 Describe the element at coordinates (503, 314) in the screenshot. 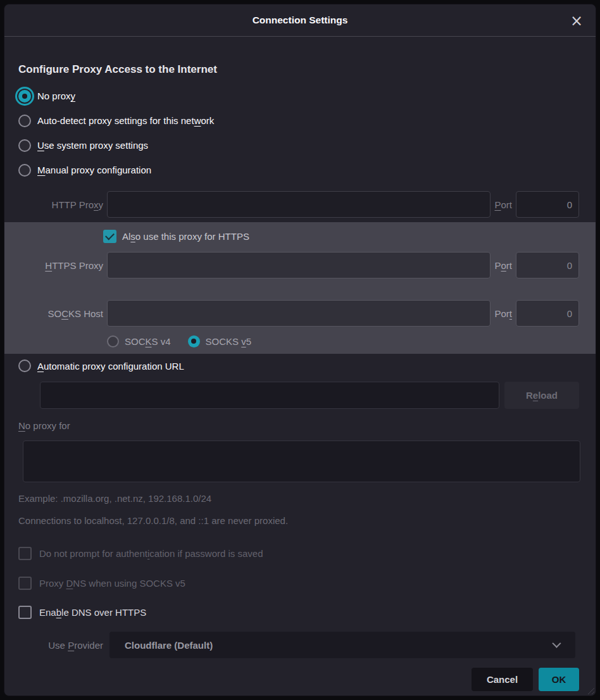

I see `socks-port-label: Port` at that location.